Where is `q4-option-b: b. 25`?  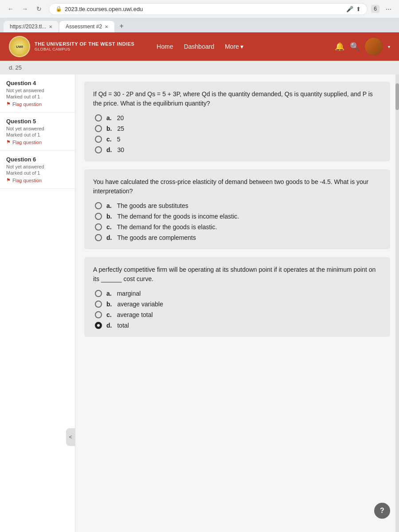 q4-option-b: b. 25 is located at coordinates (238, 129).